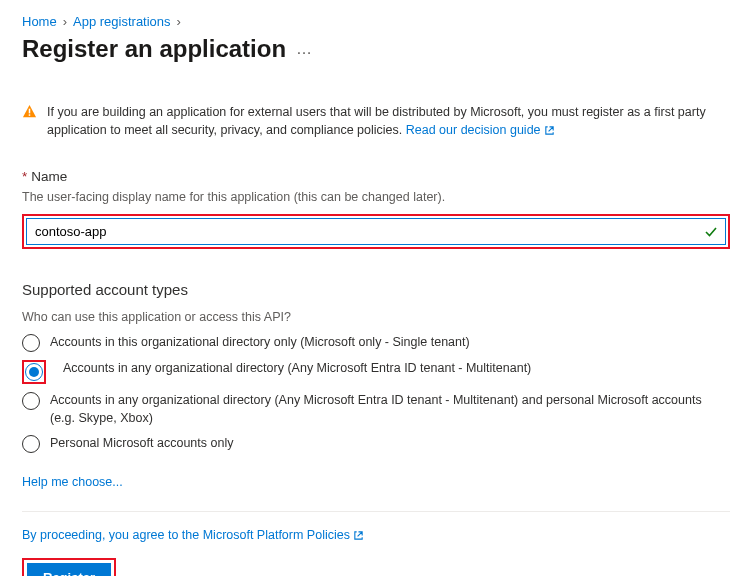 This screenshot has height=576, width=752. Describe the element at coordinates (30, 111) in the screenshot. I see `warning-icon` at that location.